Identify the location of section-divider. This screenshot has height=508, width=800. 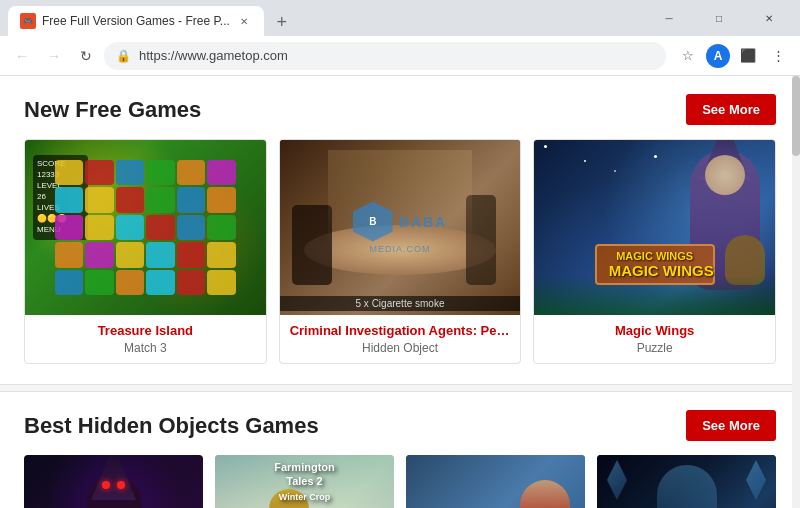
(400, 388).